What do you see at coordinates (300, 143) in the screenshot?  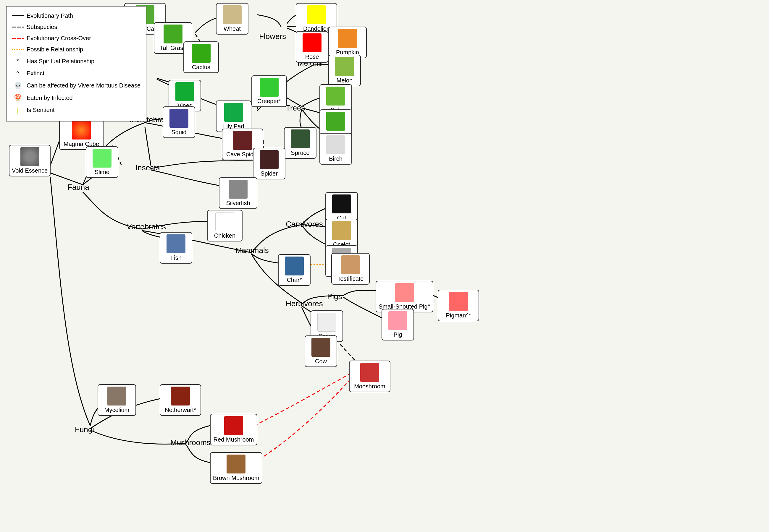 I see `node-spruce: Spruce` at bounding box center [300, 143].